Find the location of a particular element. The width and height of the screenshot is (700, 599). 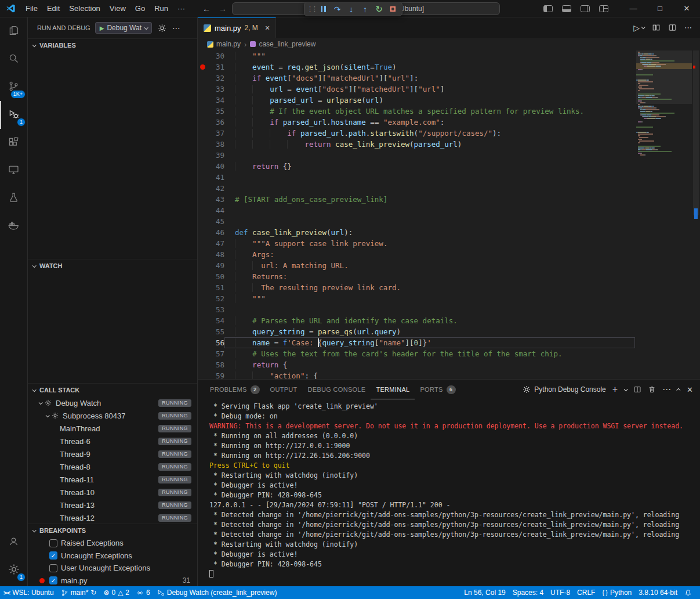

activitybar-item-testing is located at coordinates (14, 199).